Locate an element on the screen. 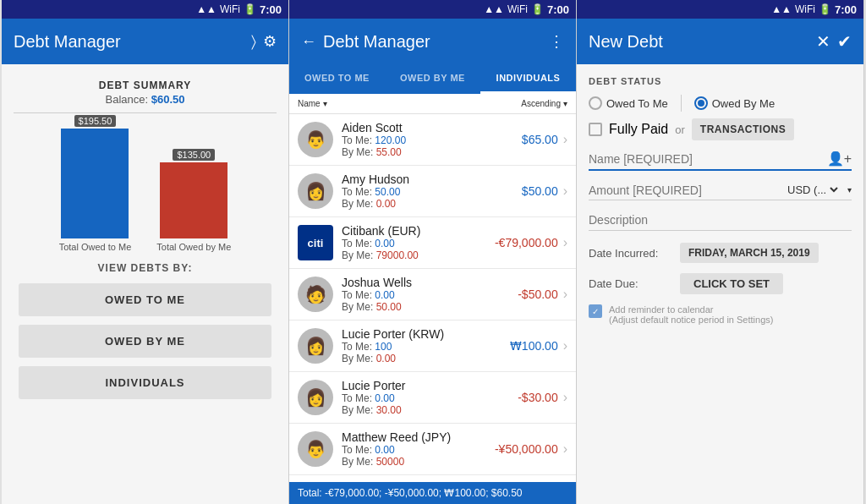 The width and height of the screenshot is (866, 504). top-bar-2: ← Debt Manager ⋮ is located at coordinates (433, 41).